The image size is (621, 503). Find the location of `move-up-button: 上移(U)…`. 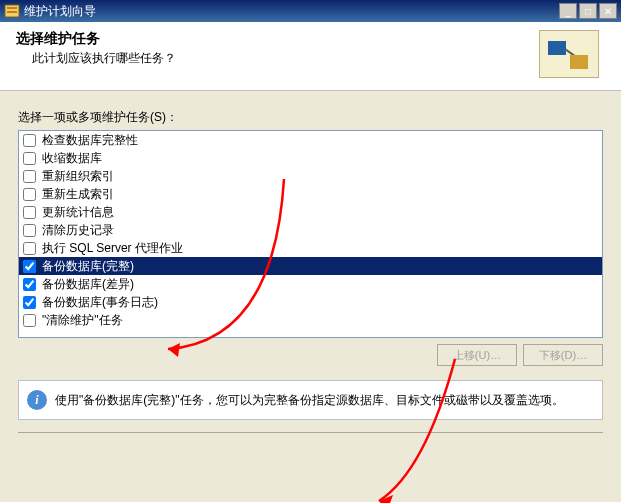

move-up-button: 上移(U)… is located at coordinates (477, 355).